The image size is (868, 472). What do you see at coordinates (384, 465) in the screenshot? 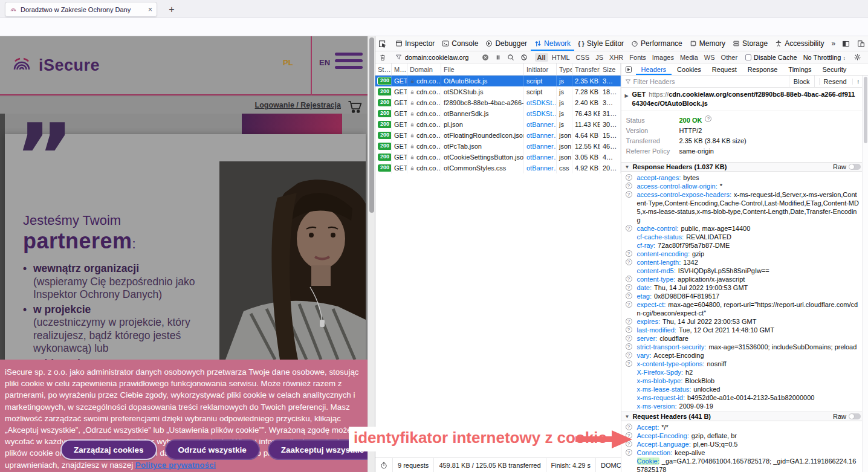
I see `throttle-clock` at bounding box center [384, 465].